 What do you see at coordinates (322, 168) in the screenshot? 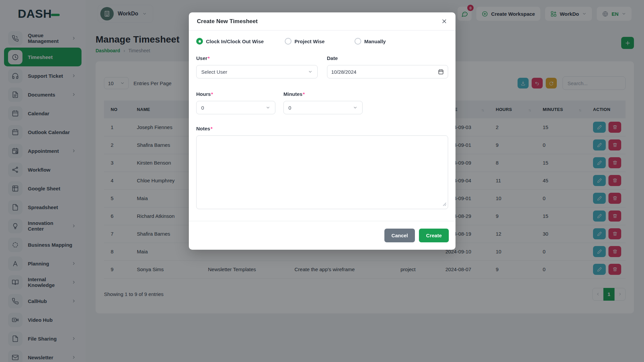
I see `notes-field: Notes*` at bounding box center [322, 168].